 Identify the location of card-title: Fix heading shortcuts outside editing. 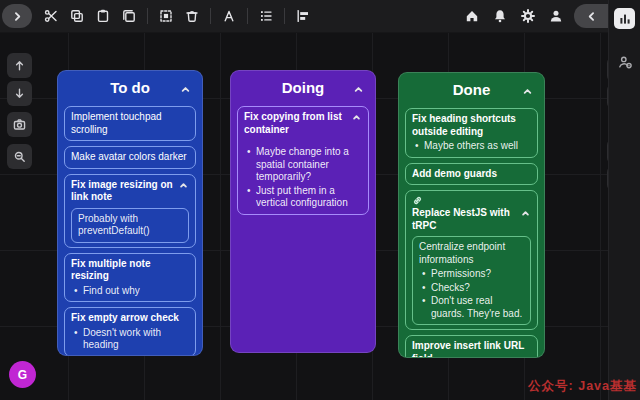
(472, 126).